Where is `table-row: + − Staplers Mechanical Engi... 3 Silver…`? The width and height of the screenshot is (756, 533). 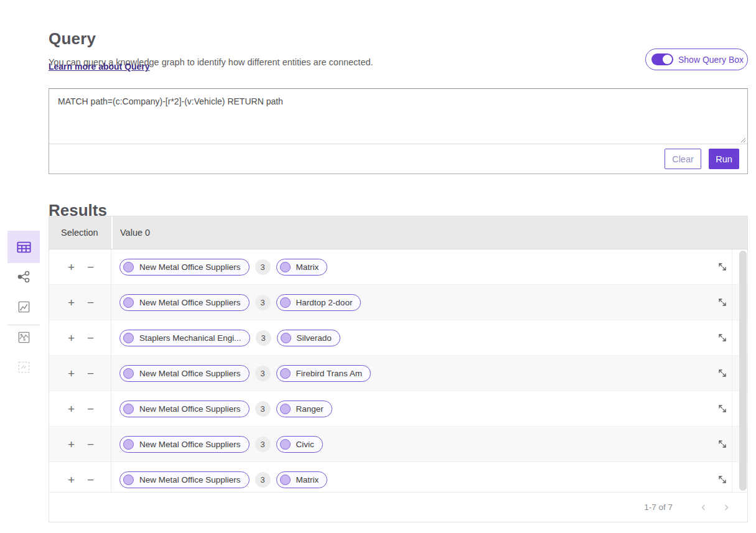
table-row: + − Staplers Mechanical Engi... 3 Silver… is located at coordinates (398, 338).